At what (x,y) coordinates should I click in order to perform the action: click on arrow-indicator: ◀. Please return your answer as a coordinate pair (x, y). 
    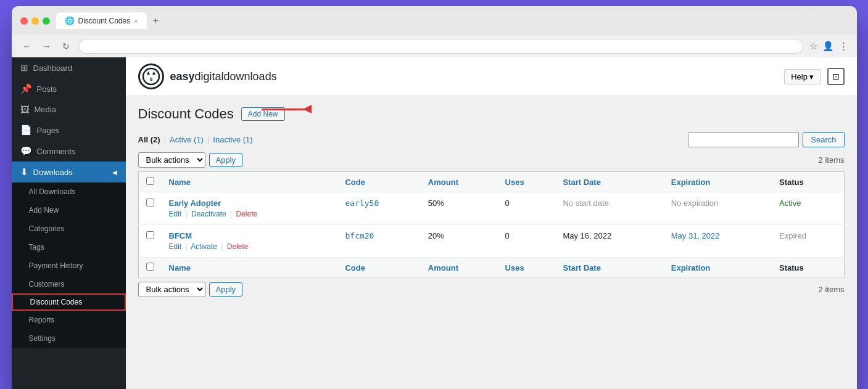
    Looking at the image, I should click on (115, 173).